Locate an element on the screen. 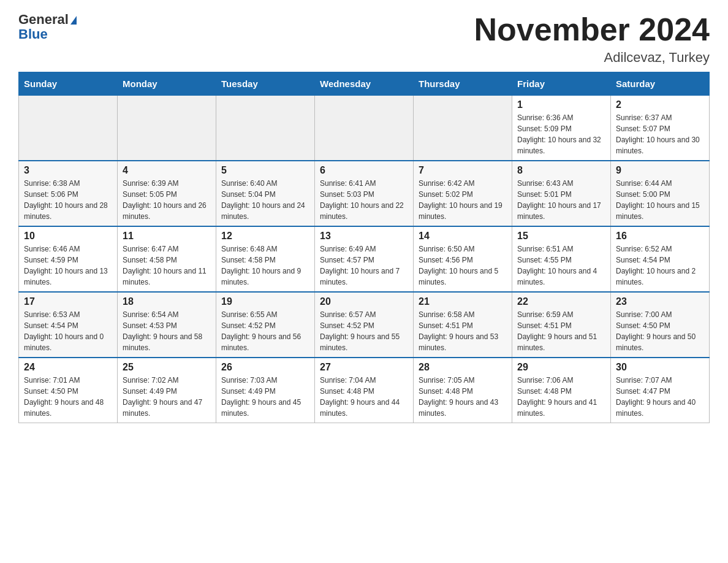 The height and width of the screenshot is (563, 728). calendar-cell: 12Sunrise: 6:48 AMSunset: 4:58 PMDayligh… is located at coordinates (266, 259).